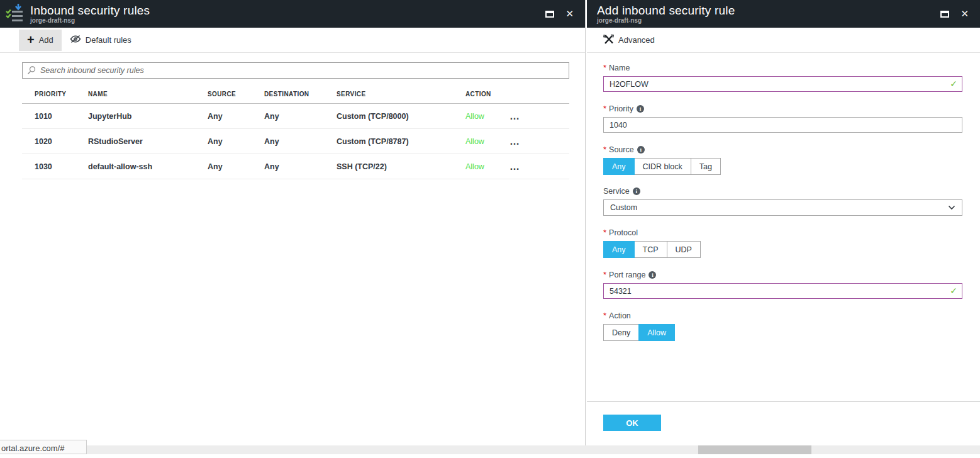 The height and width of the screenshot is (458, 980). Describe the element at coordinates (296, 116) in the screenshot. I see `table-row: 1010 JupyterHub Any Any Custom (TCP/8000…` at that location.